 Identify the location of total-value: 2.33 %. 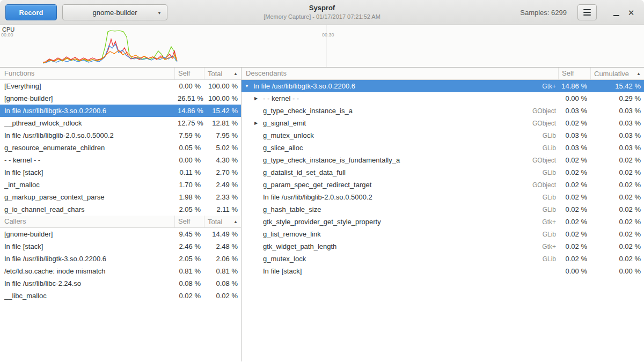
(222, 197).